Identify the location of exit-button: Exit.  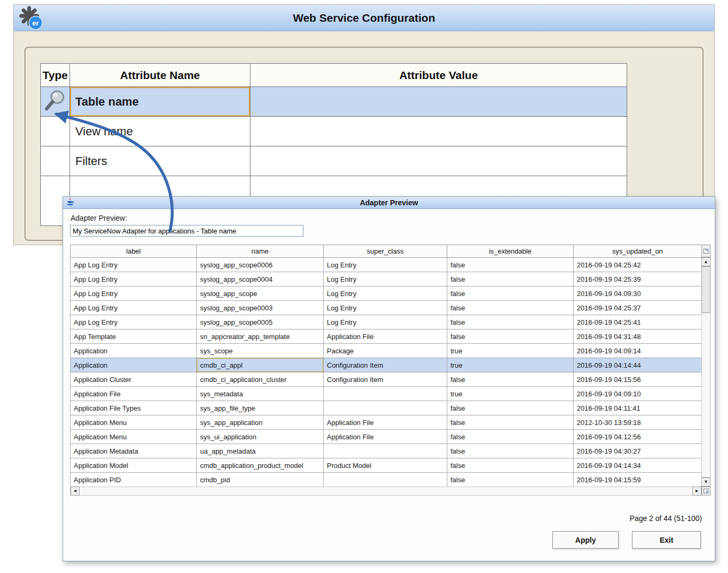
(666, 540).